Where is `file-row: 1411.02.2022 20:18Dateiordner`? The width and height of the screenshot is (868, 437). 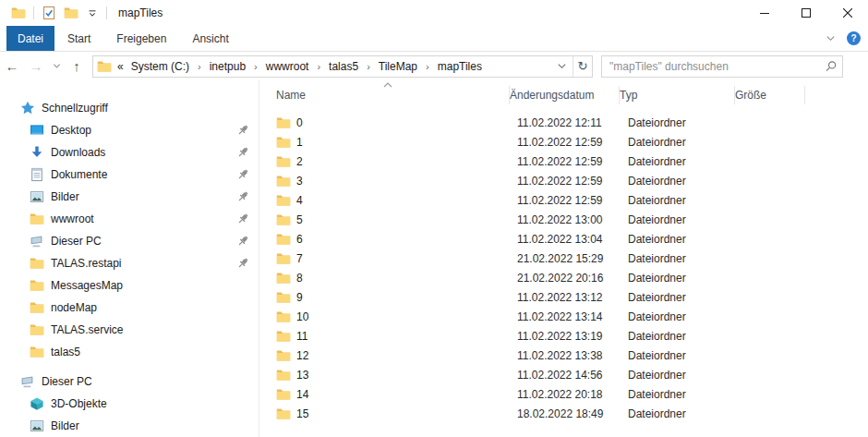 file-row: 1411.02.2022 20:18Dateiordner is located at coordinates (563, 394).